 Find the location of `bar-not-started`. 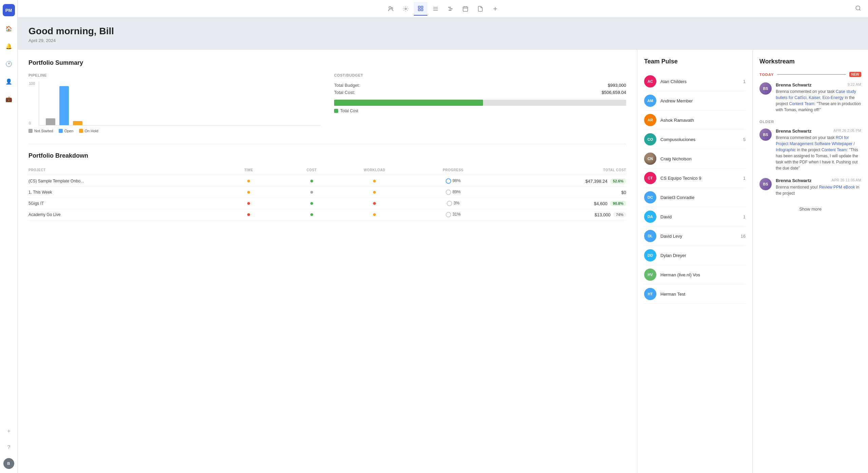

bar-not-started is located at coordinates (51, 122).